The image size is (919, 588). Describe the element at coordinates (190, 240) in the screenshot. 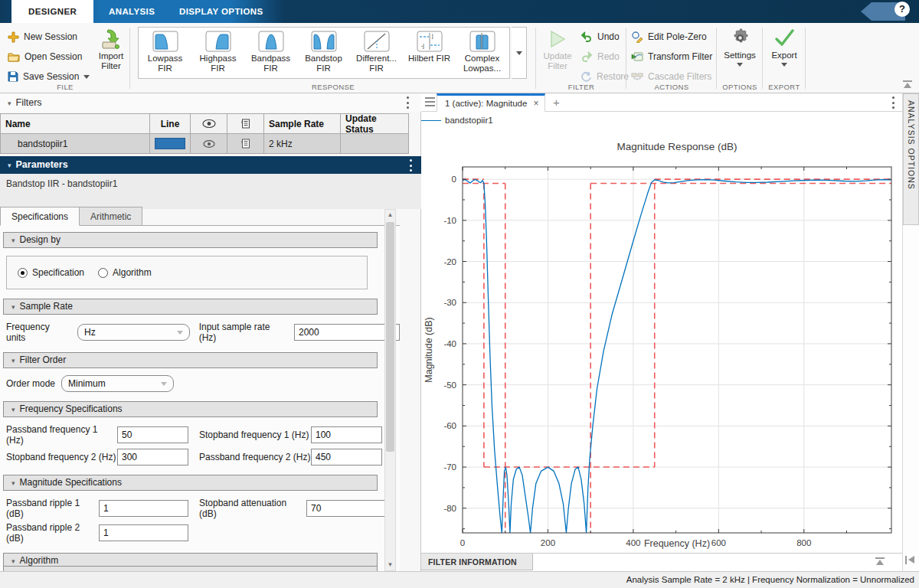

I see `design-by-header: ▾Design by` at that location.